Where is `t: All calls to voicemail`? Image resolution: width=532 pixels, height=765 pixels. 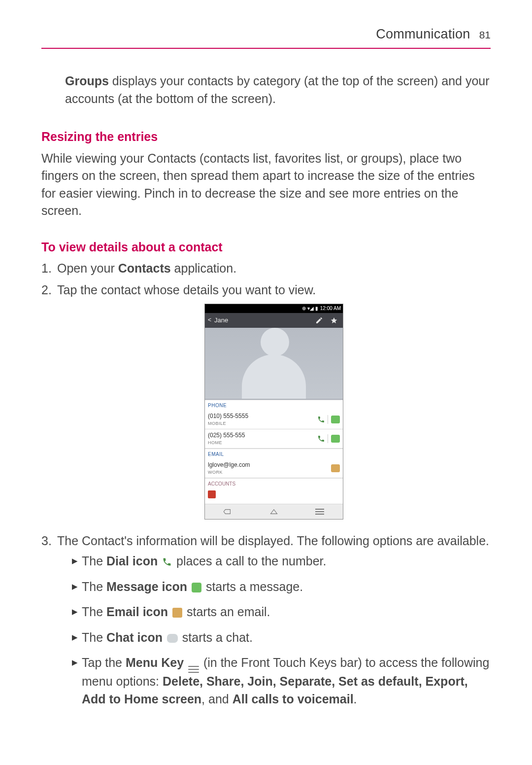 t: All calls to voicemail is located at coordinates (293, 699).